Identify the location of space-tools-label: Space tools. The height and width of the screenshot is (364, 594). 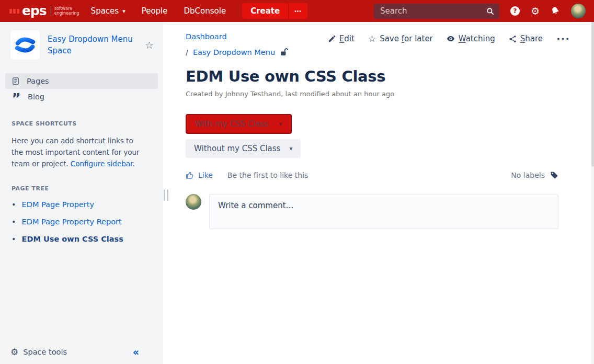
(45, 352).